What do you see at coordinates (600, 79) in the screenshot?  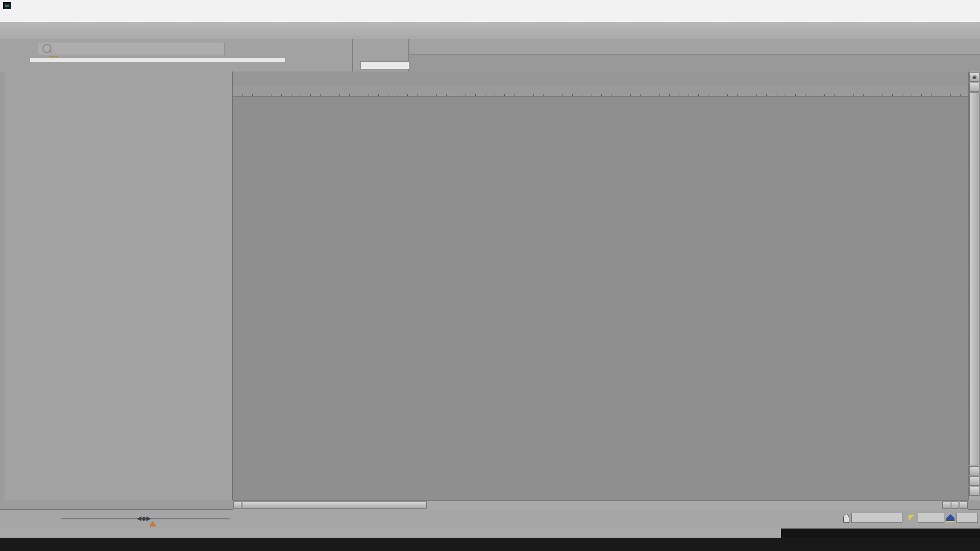 I see `marker-bar` at bounding box center [600, 79].